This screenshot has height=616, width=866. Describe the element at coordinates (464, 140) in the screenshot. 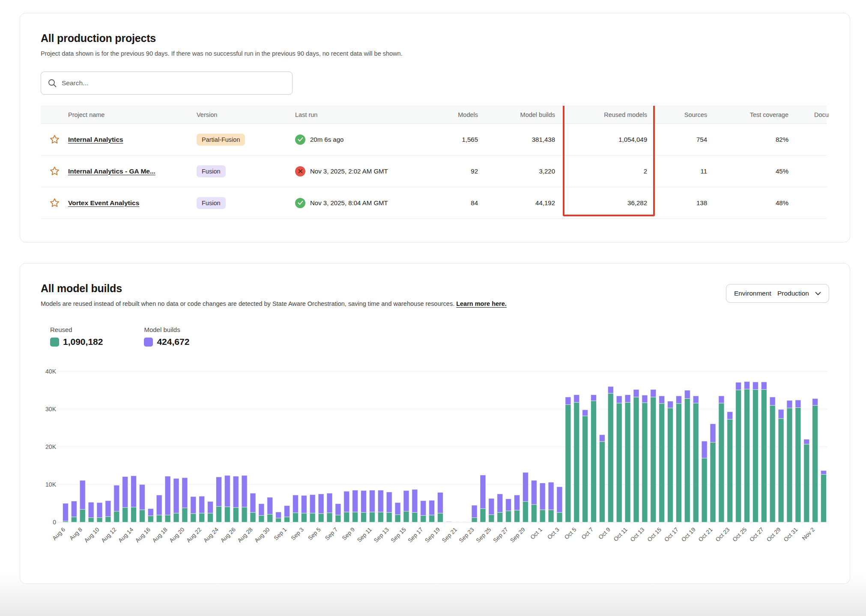

I see `models-value: 1,565` at that location.